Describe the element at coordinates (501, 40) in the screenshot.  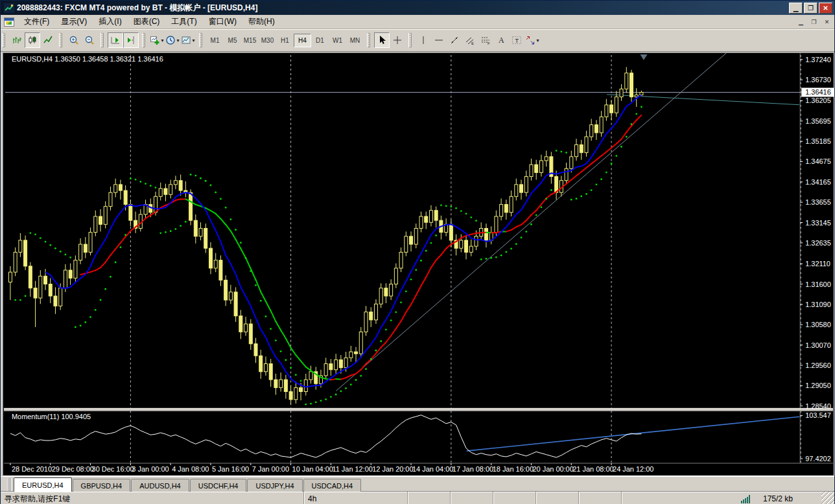
I see `text-button: A` at that location.